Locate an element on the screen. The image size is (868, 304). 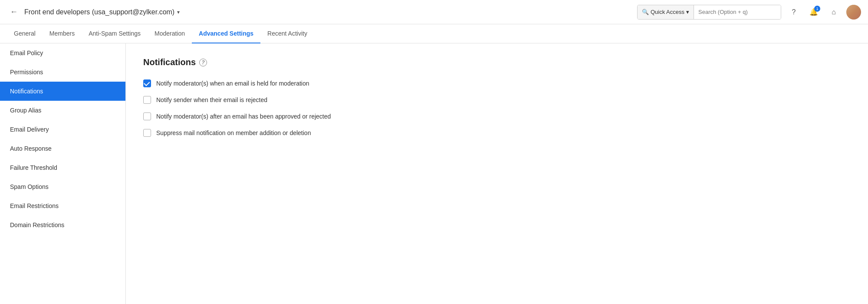
sidebar-item-email-policy: Email Policy is located at coordinates (62, 53).